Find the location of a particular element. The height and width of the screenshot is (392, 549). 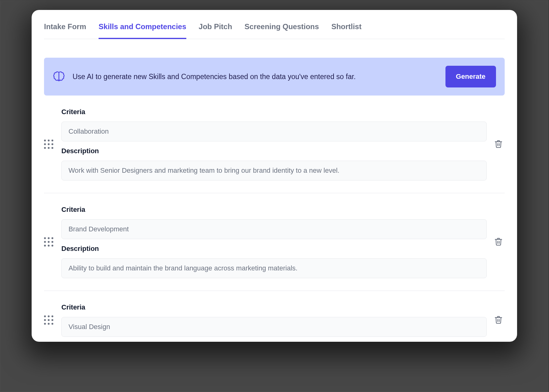

tab-screening-questions: Screening Questions is located at coordinates (282, 31).